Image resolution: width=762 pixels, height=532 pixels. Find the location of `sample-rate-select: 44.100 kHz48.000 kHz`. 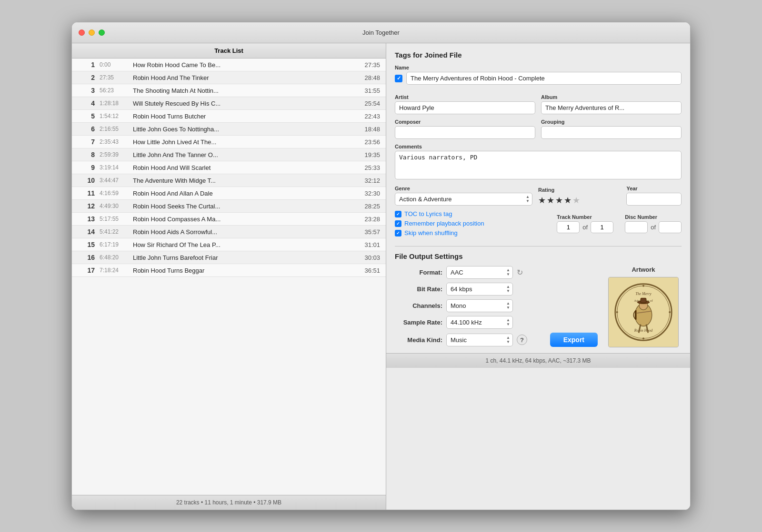

sample-rate-select: 44.100 kHz48.000 kHz is located at coordinates (480, 323).